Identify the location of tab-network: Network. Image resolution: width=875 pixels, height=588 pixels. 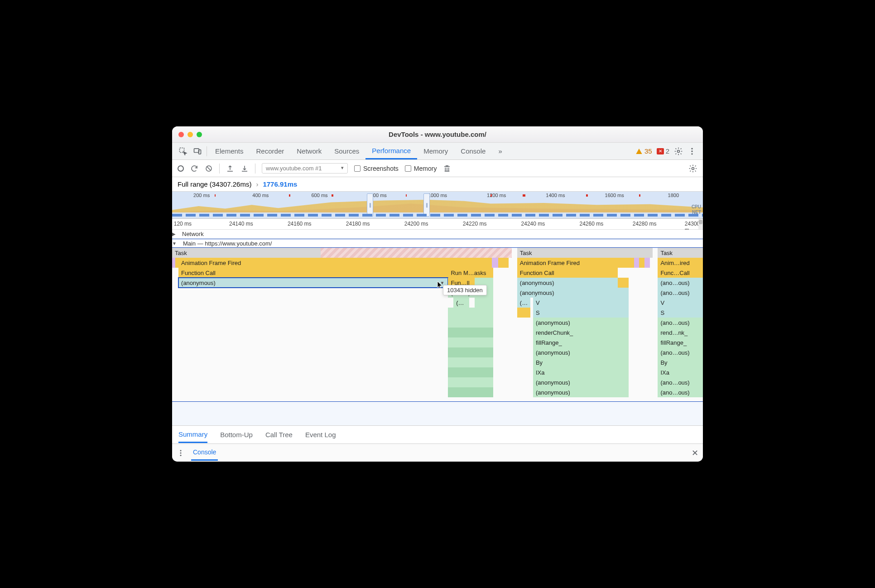
(309, 151).